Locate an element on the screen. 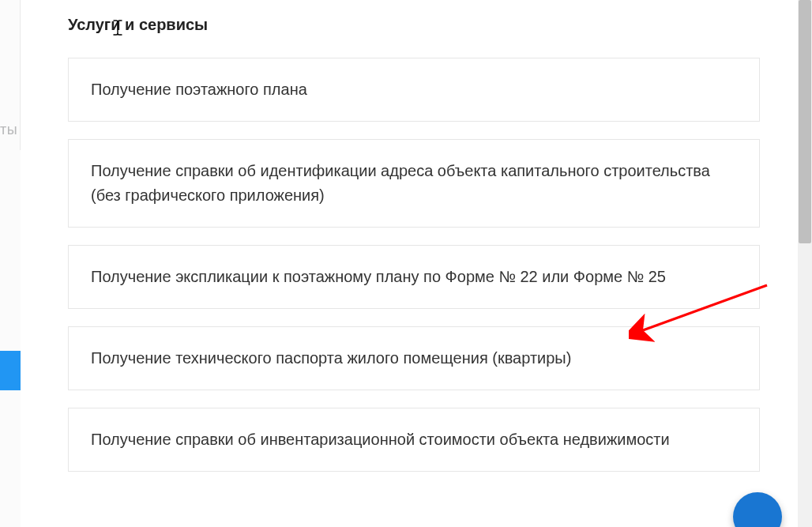 Image resolution: width=812 pixels, height=527 pixels. service-item-tech-passport: Получение технического паспорта жилого п… is located at coordinates (414, 359).